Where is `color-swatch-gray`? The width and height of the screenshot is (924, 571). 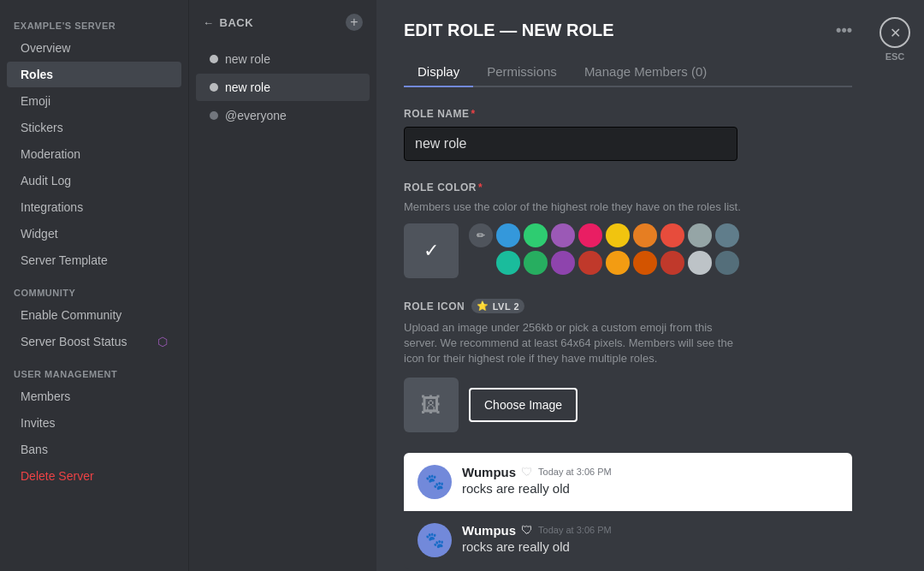 color-swatch-gray is located at coordinates (700, 235).